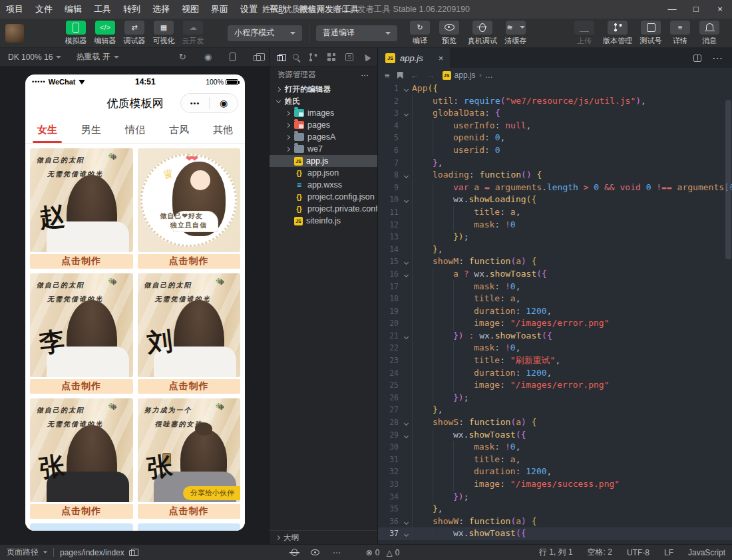 The height and width of the screenshot is (560, 732). What do you see at coordinates (35, 57) in the screenshot?
I see `device-selector: DK 100% 16` at bounding box center [35, 57].